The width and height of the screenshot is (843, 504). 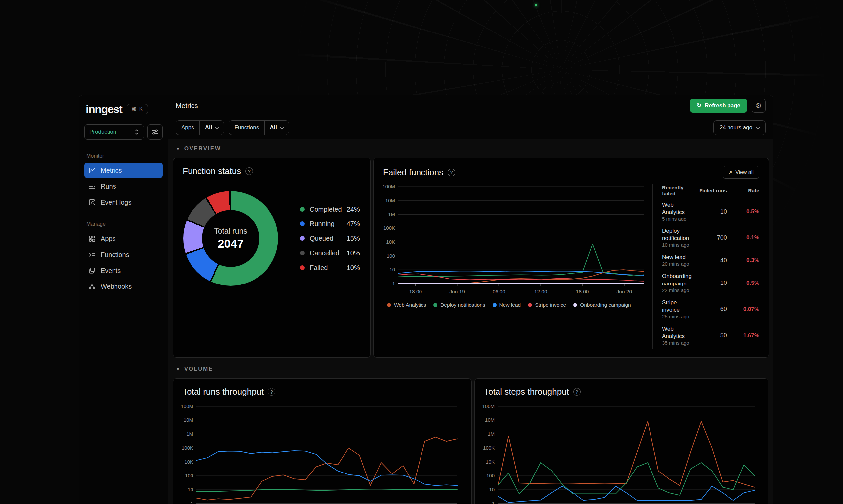 What do you see at coordinates (92, 186) in the screenshot?
I see `runs-list-icon` at bounding box center [92, 186].